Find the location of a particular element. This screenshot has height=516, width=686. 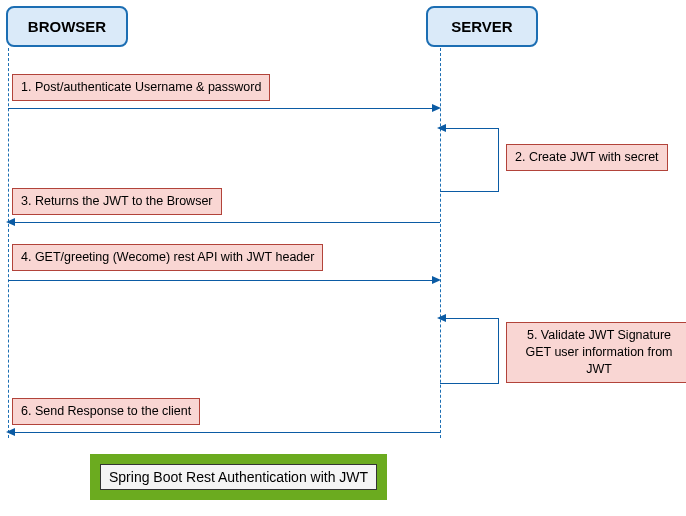

step-4-label: 4. GET/greeting (Wecome) rest API with J… is located at coordinates (168, 258).